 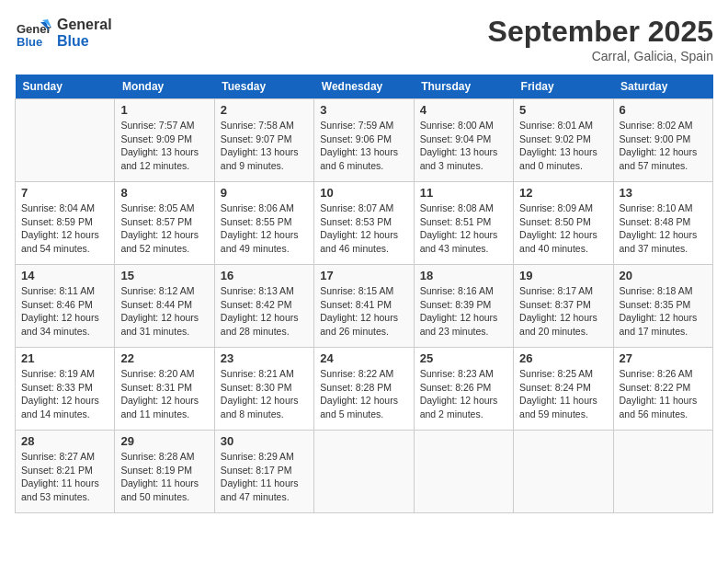 What do you see at coordinates (364, 359) in the screenshot?
I see `day-number: 24` at bounding box center [364, 359].